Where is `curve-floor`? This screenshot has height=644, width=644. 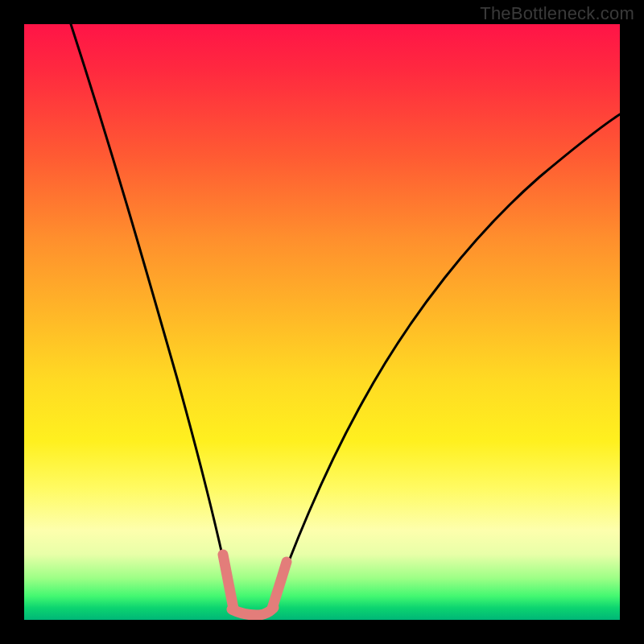 curve-floor is located at coordinates (253, 610).